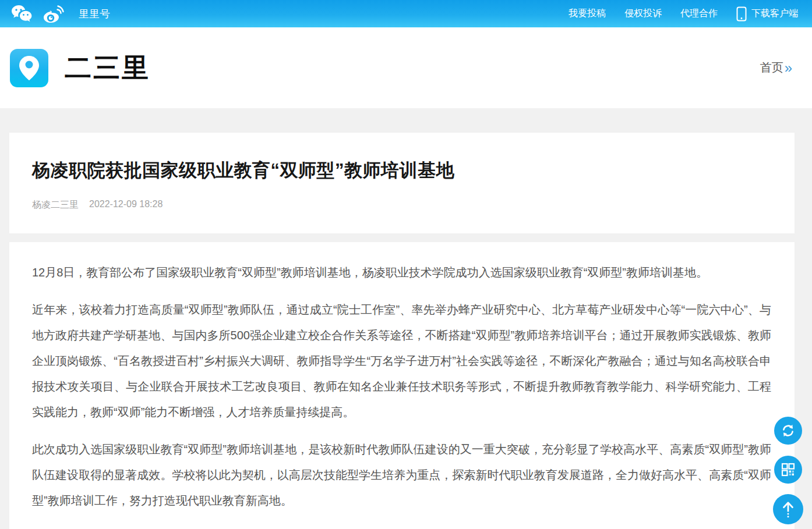 The width and height of the screenshot is (812, 529). What do you see at coordinates (94, 14) in the screenshot?
I see `topbar-channel-link: 里里号` at bounding box center [94, 14].